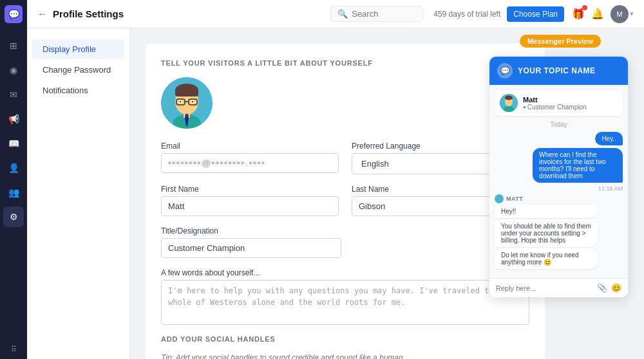 The width and height of the screenshot is (644, 359). Describe the element at coordinates (251, 231) in the screenshot. I see `title-label: Title/Designation` at that location.